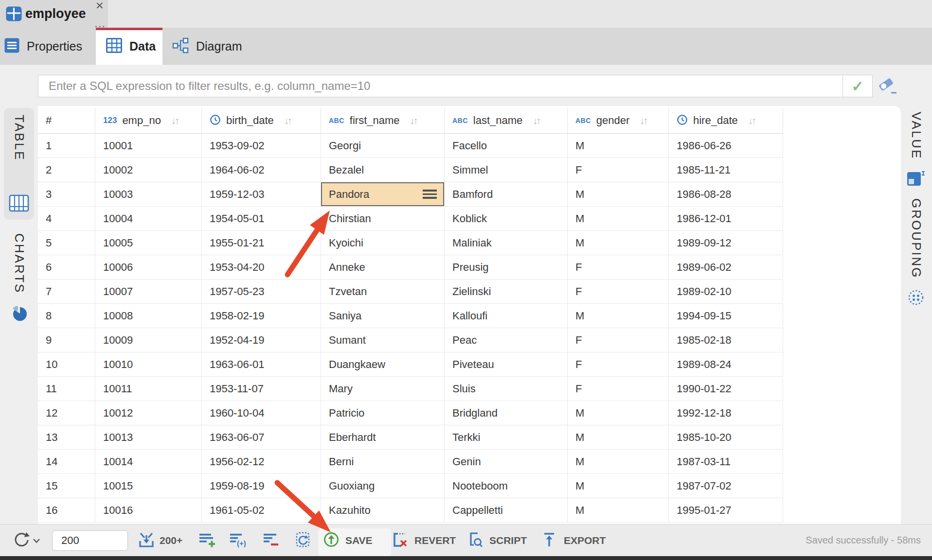  Describe the element at coordinates (149, 194) in the screenshot. I see `cell-emp_no: 10003` at that location.